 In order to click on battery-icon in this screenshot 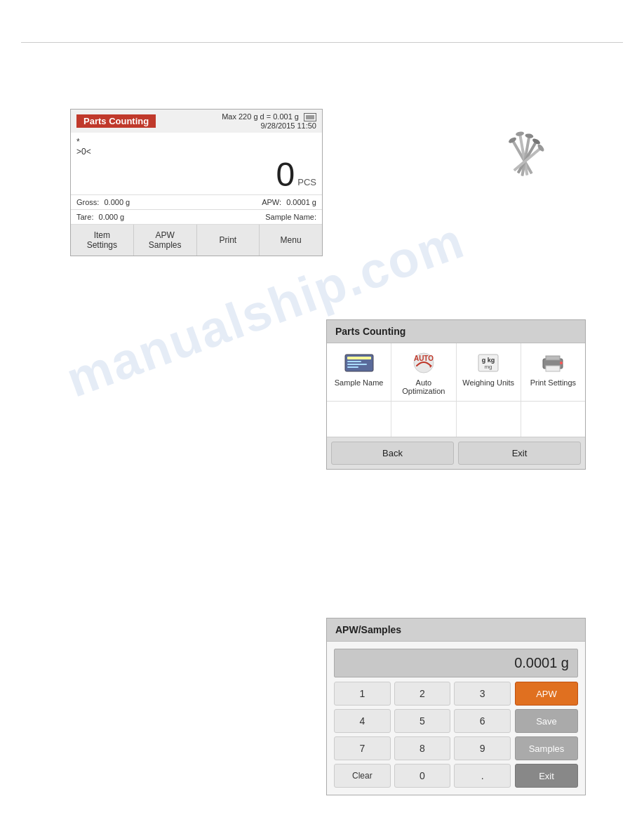, I will do `click(310, 117)`.